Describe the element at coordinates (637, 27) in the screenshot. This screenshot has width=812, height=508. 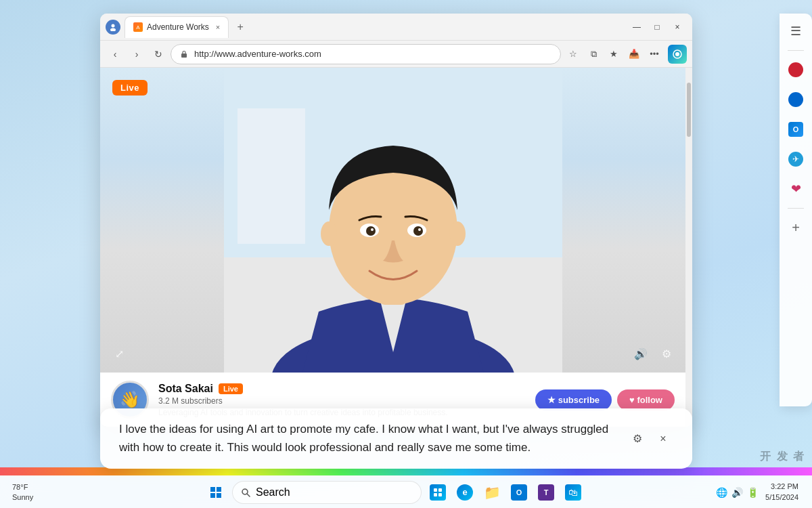
I see `minimize-button: —` at that location.